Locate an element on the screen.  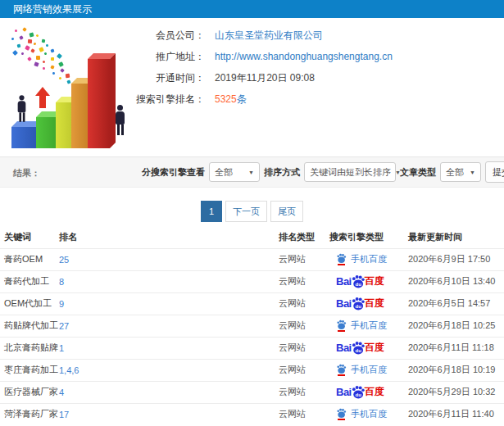
keyword-cell: 医疗器械厂家 is located at coordinates (30, 392).